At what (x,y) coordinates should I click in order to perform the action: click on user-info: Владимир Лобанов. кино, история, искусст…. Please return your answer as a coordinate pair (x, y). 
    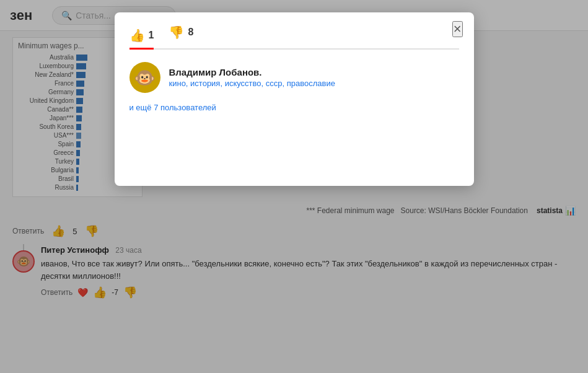
    Looking at the image, I should click on (252, 77).